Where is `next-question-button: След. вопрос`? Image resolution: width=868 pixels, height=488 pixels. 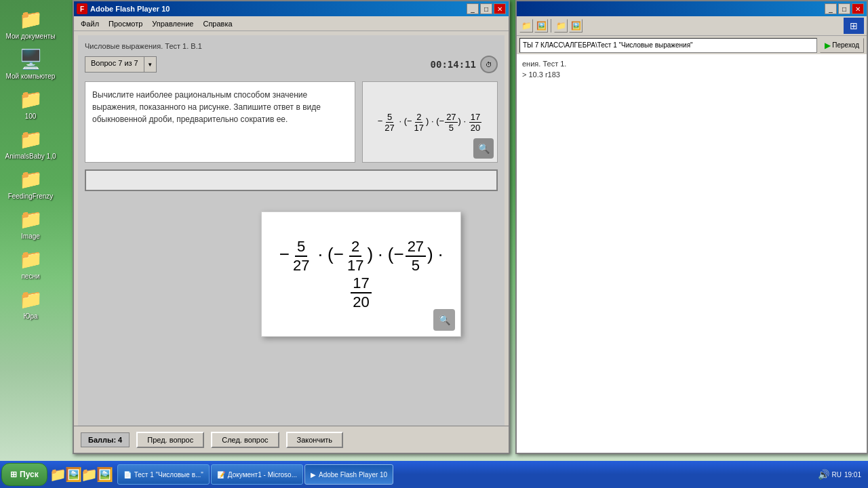
next-question-button: След. вопрос is located at coordinates (245, 440).